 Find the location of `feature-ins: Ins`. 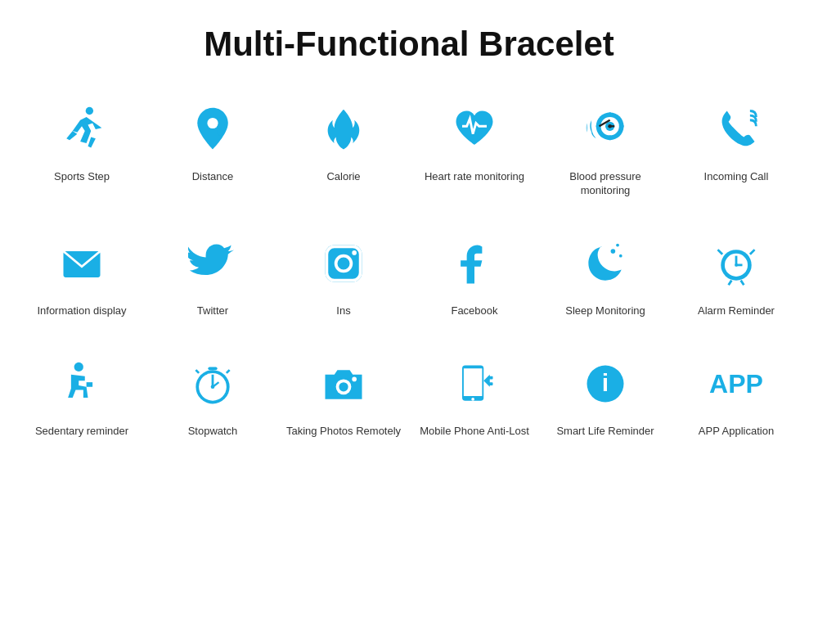

feature-ins: Ins is located at coordinates (344, 278).